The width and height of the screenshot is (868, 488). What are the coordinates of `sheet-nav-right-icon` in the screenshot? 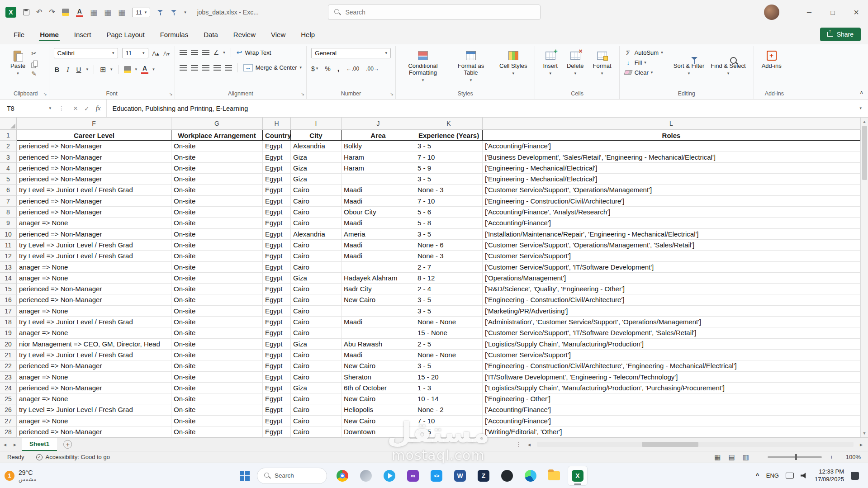 It's located at (15, 445).